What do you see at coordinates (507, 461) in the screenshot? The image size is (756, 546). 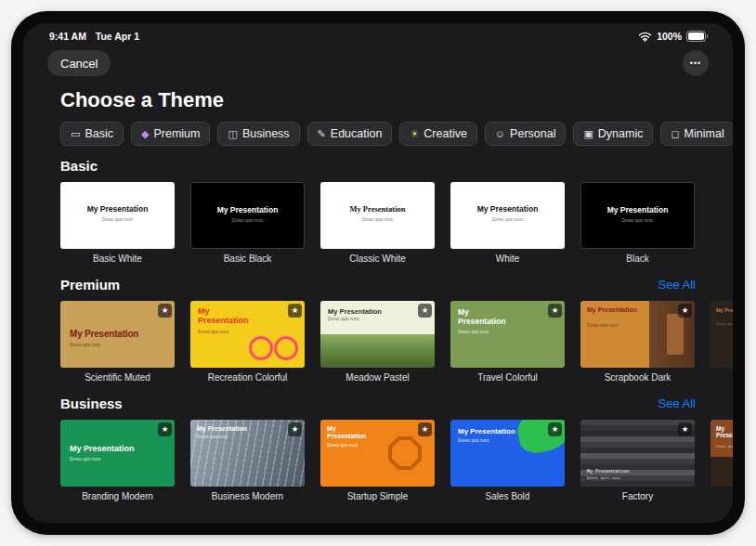 I see `theme-card: My PresentationDonec quis nunc★Sales Bol…` at bounding box center [507, 461].